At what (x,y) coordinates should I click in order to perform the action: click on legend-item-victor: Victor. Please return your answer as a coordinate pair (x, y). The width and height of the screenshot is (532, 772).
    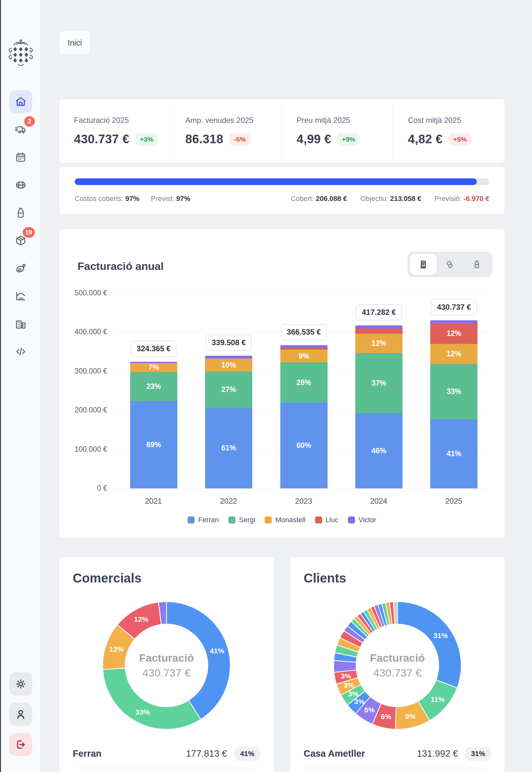
    Looking at the image, I should click on (362, 520).